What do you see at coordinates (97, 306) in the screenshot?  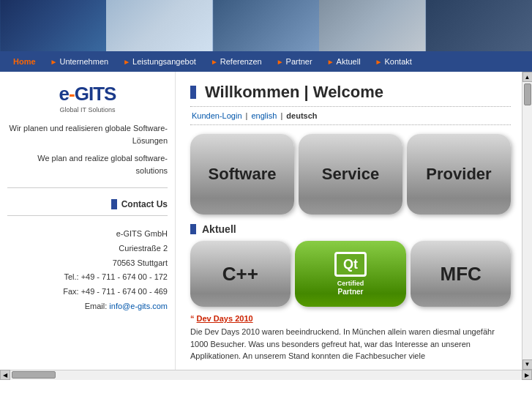 I see `email-label: Email:` at bounding box center [97, 306].